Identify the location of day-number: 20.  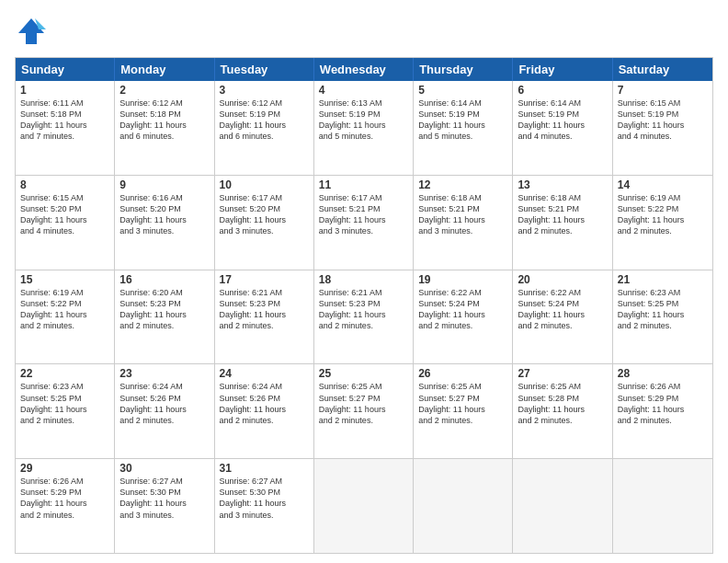
(563, 280).